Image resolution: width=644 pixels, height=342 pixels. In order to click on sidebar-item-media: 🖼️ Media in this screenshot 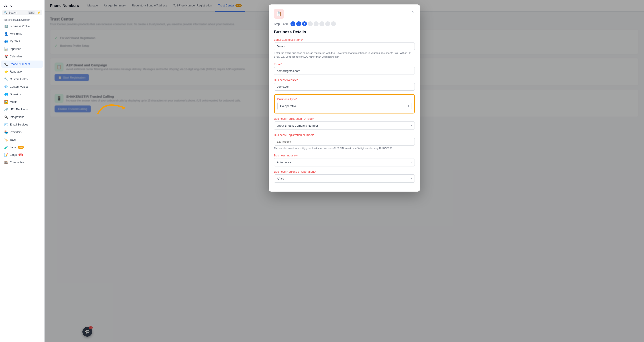, I will do `click(22, 102)`.